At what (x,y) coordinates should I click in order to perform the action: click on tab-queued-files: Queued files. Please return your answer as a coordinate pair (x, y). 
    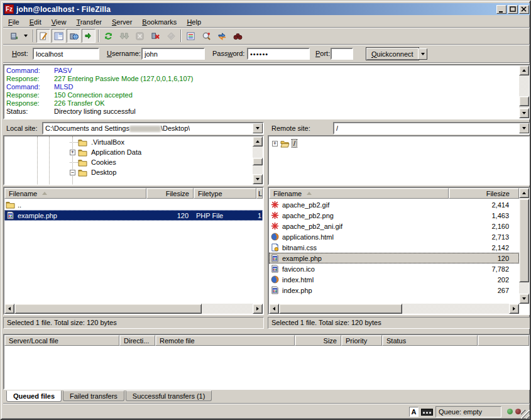
    Looking at the image, I should click on (34, 396).